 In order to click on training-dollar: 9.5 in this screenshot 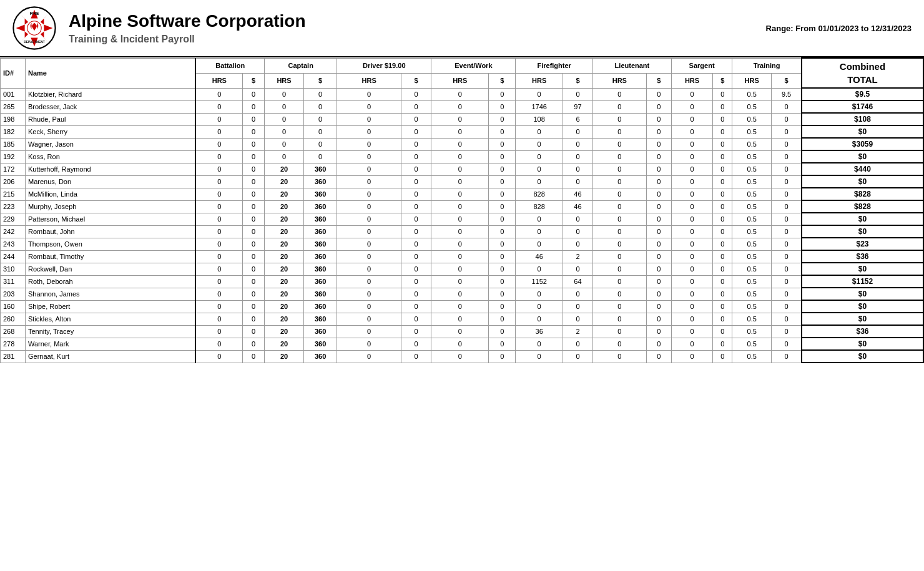, I will do `click(787, 94)`.